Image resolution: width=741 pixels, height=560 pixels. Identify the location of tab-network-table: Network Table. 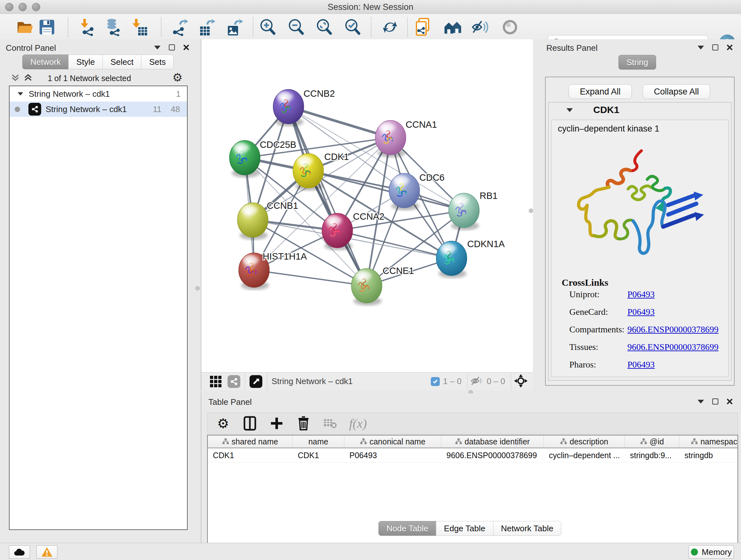
(527, 528).